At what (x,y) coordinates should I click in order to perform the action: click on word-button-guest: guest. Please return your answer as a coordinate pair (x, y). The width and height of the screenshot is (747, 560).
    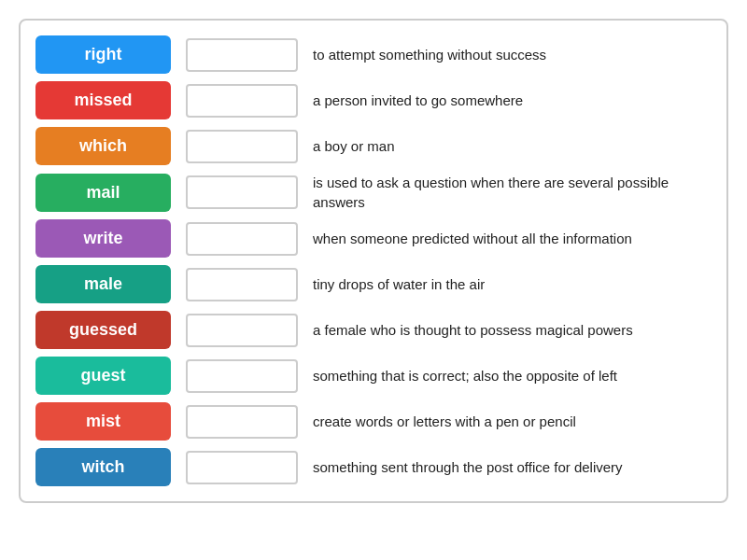
    Looking at the image, I should click on (103, 375).